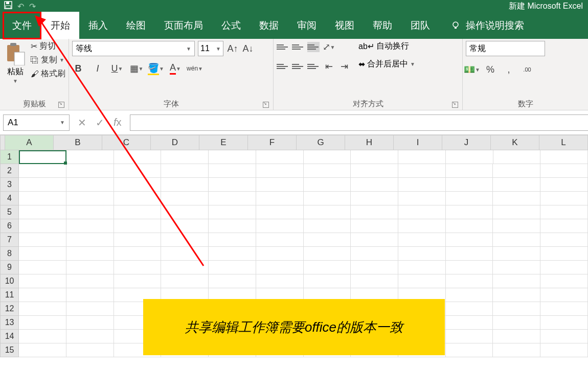  I want to click on cell-I10, so click(422, 281).